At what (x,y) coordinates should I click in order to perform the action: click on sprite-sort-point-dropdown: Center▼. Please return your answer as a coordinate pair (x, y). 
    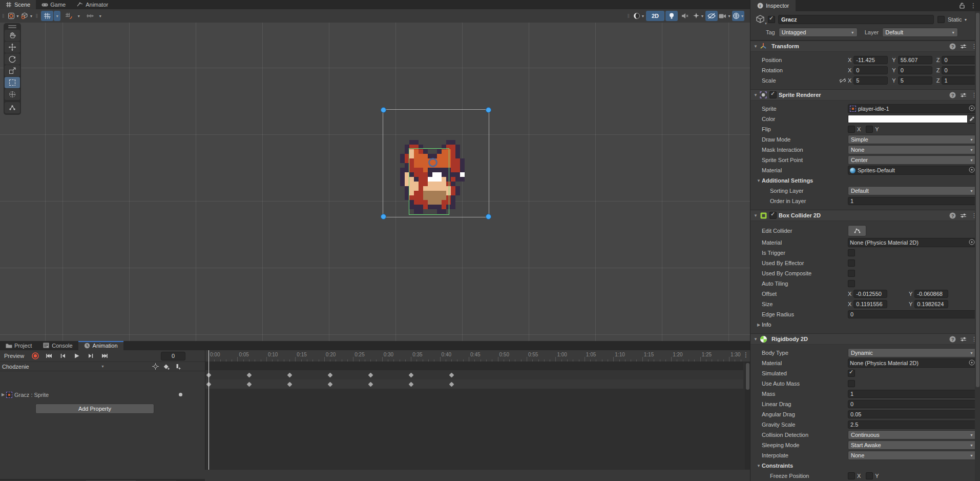
    Looking at the image, I should click on (912, 160).